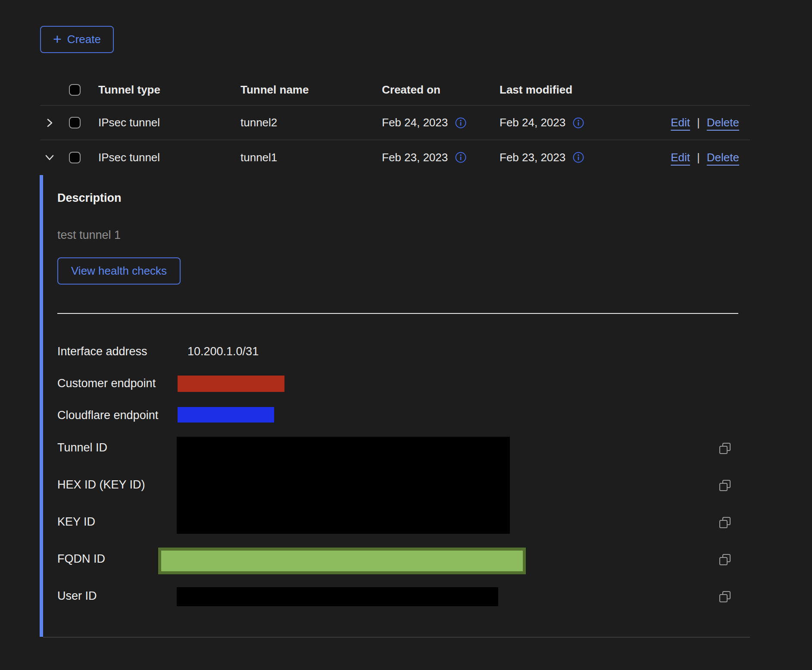 Image resolution: width=812 pixels, height=670 pixels. Describe the element at coordinates (725, 448) in the screenshot. I see `copy-tunnel-id-button` at that location.